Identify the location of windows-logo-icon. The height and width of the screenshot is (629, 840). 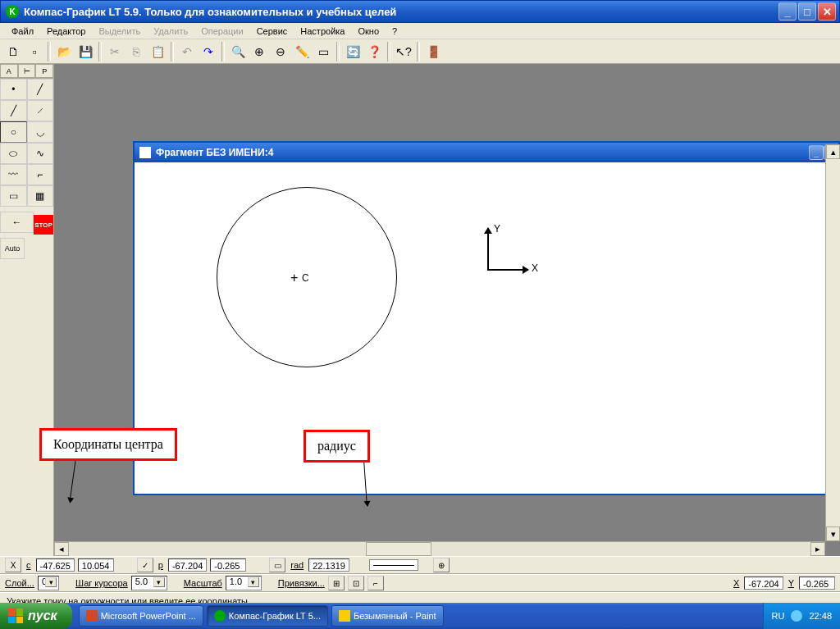
(16, 616).